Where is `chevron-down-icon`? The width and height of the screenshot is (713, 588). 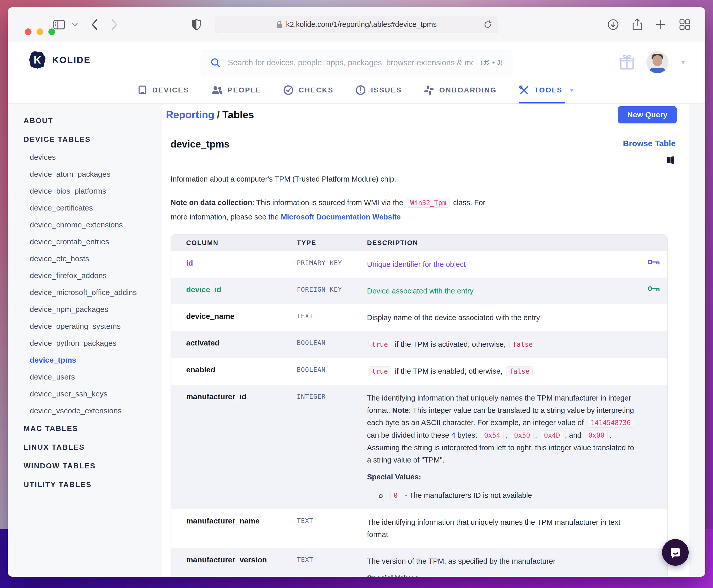 chevron-down-icon is located at coordinates (75, 25).